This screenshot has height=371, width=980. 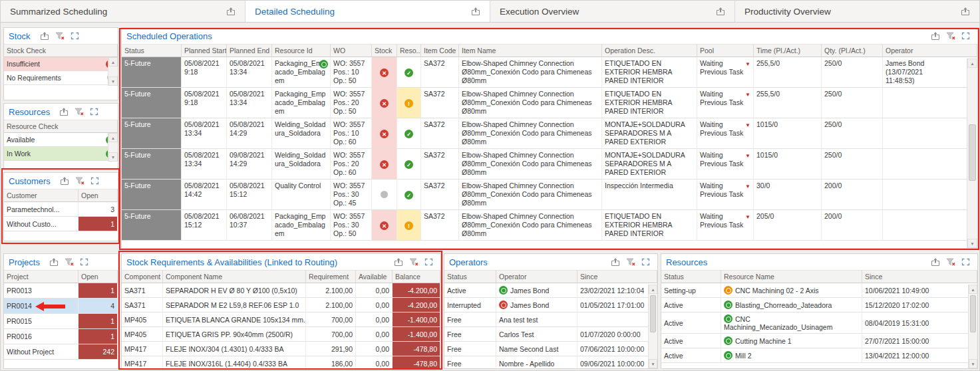 I want to click on table-row: 5-Future05/08/2021 13:3405/08/2021 14:29…, so click(x=550, y=134).